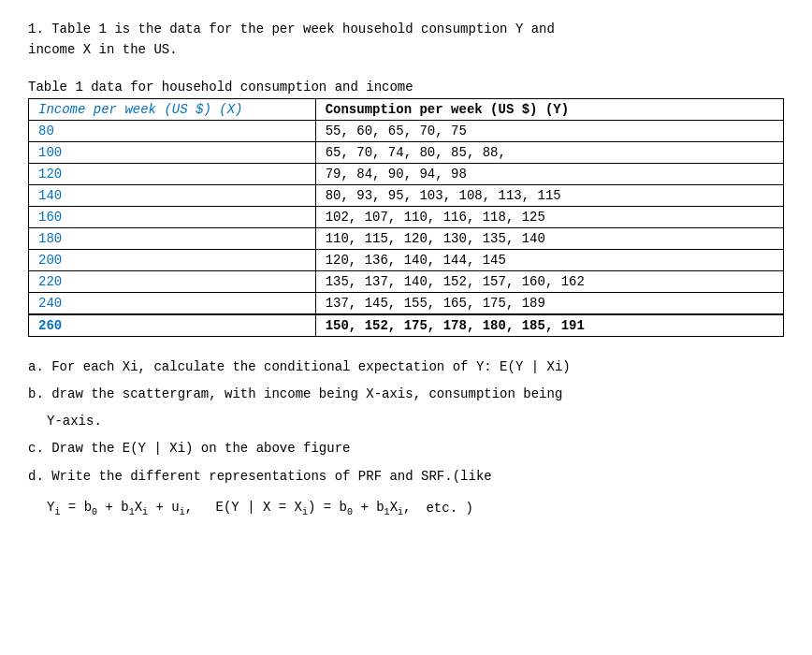 This screenshot has height=655, width=812. I want to click on table-row: 220135, 137, 140, 152, 157, 160, 162, so click(406, 281).